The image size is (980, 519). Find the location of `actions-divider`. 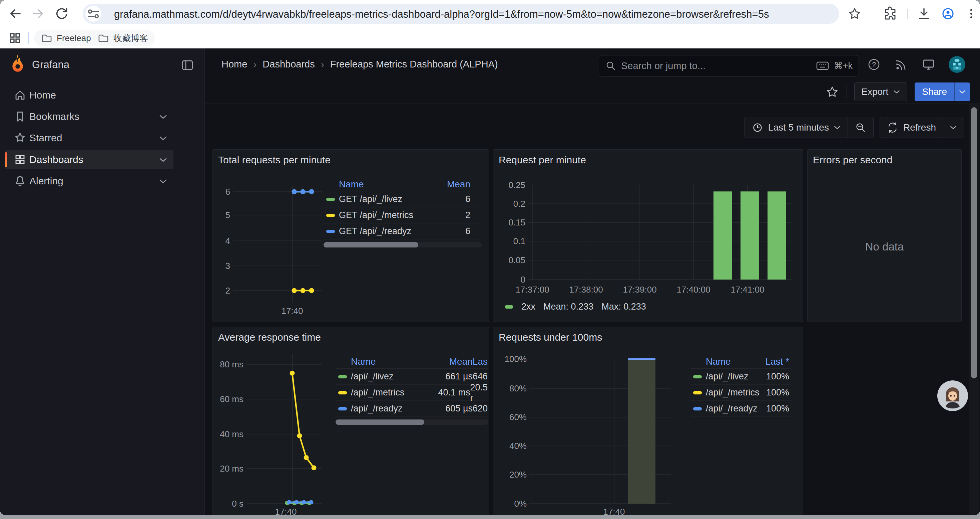

actions-divider is located at coordinates (847, 92).